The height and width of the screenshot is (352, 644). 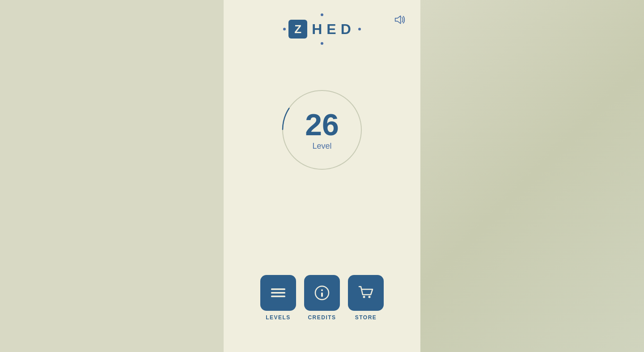 I want to click on credits-btn-container: CREDITS, so click(x=322, y=298).